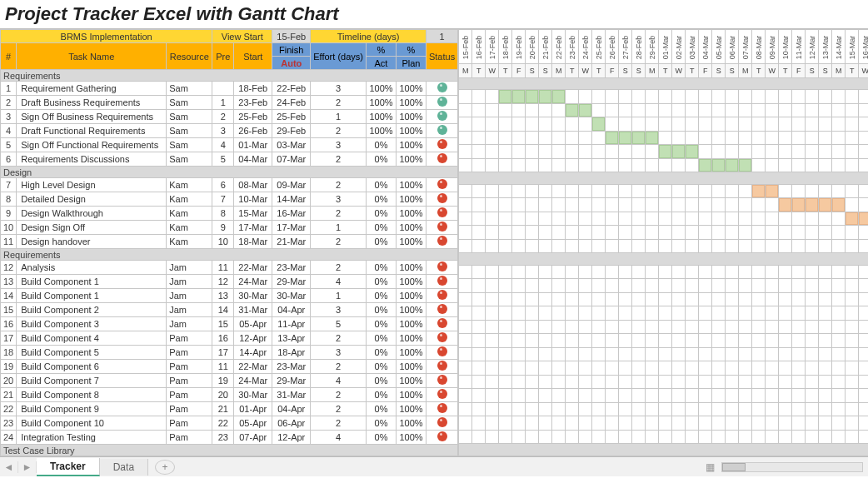  I want to click on table-row: 12AnalysisJam1122-Mar23-Mar20%100%, so click(230, 268).